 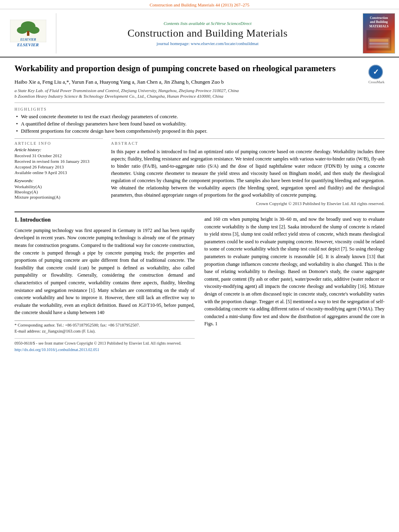 What do you see at coordinates (105, 284) in the screenshot?
I see `body-left-col: 1. Introduction Concrete pumping technol…` at bounding box center [105, 284].